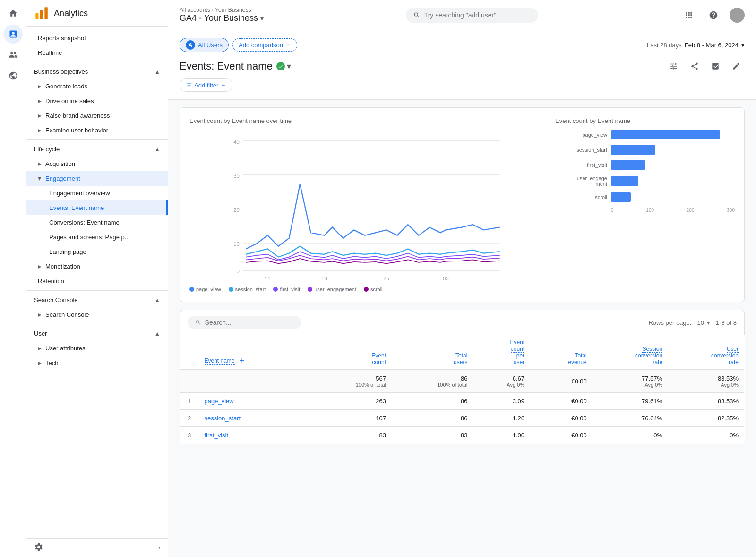 The height and width of the screenshot is (557, 756). I want to click on avatar, so click(737, 15).